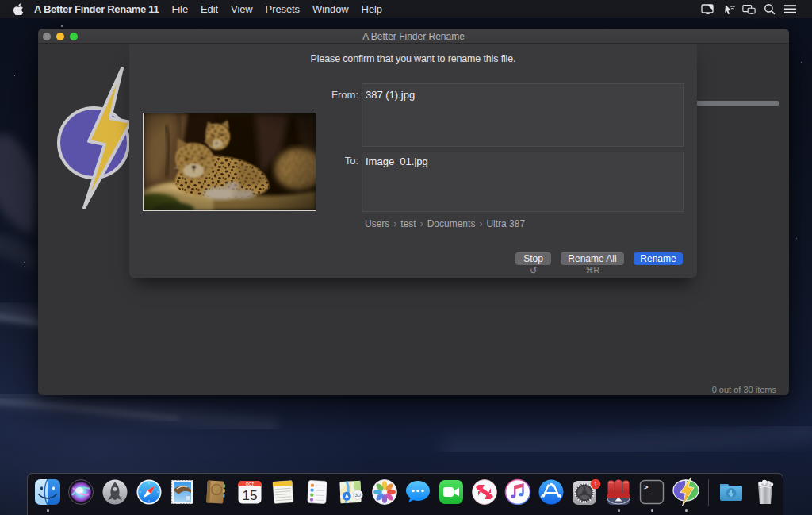 The height and width of the screenshot is (515, 812). Describe the element at coordinates (533, 259) in the screenshot. I see `stop-button: Stop` at that location.